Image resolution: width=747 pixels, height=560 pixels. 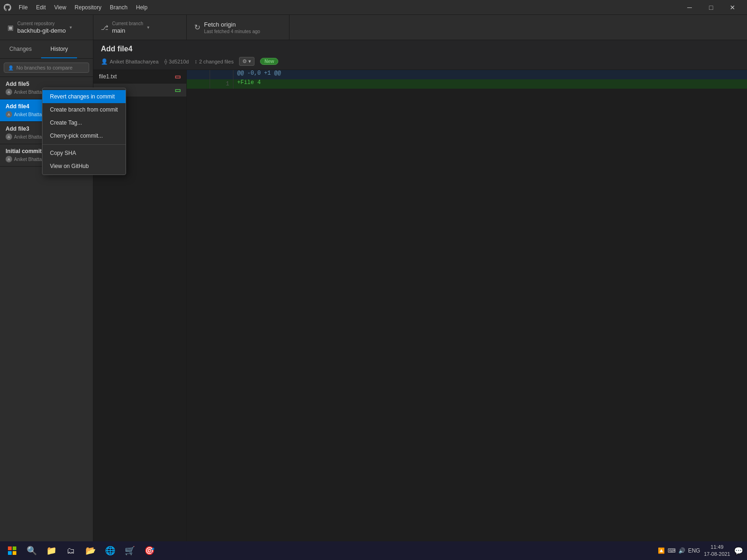 What do you see at coordinates (717, 551) in the screenshot?
I see `taskbar-clock: 11:49 17-08-2021` at bounding box center [717, 551].